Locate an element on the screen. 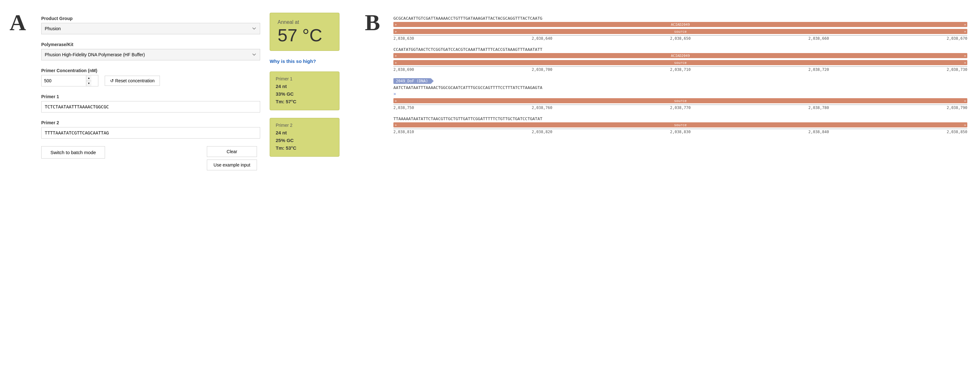 Image resolution: width=980 pixels, height=368 pixels. track-label-source-3: source is located at coordinates (680, 101).